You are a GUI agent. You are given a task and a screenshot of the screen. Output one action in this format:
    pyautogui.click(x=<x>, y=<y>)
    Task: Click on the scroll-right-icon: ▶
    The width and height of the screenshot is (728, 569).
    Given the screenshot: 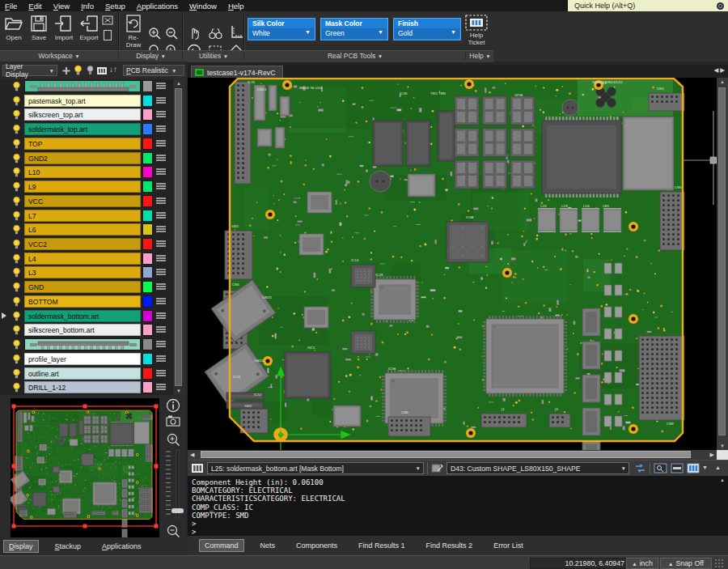 What is the action you would take?
    pyautogui.click(x=712, y=455)
    